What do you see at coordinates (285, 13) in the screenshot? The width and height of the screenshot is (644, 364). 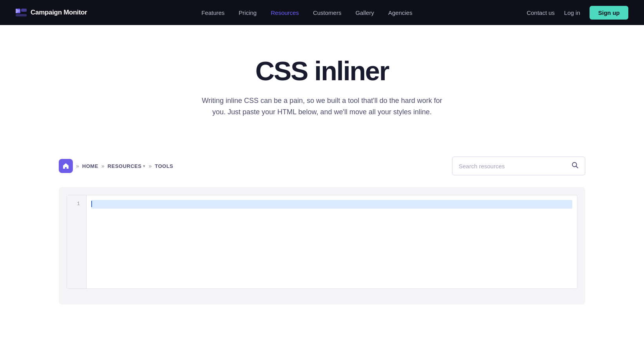 I see `nav-resources: Resources` at bounding box center [285, 13].